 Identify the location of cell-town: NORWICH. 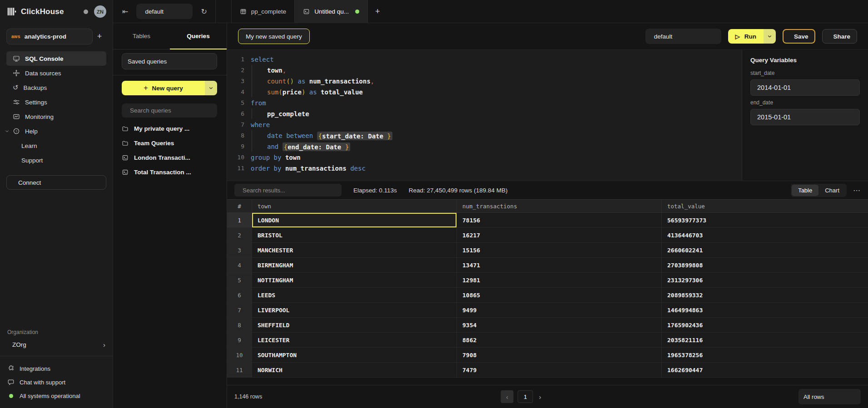
(354, 370).